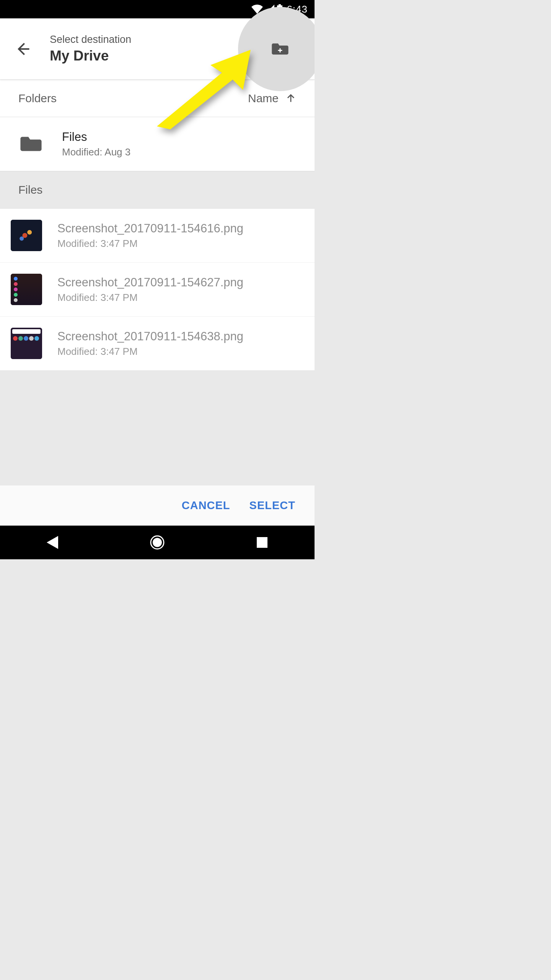 The width and height of the screenshot is (551, 980). What do you see at coordinates (96, 144) in the screenshot?
I see `folder-item-text: Files Modified: Aug 3` at bounding box center [96, 144].